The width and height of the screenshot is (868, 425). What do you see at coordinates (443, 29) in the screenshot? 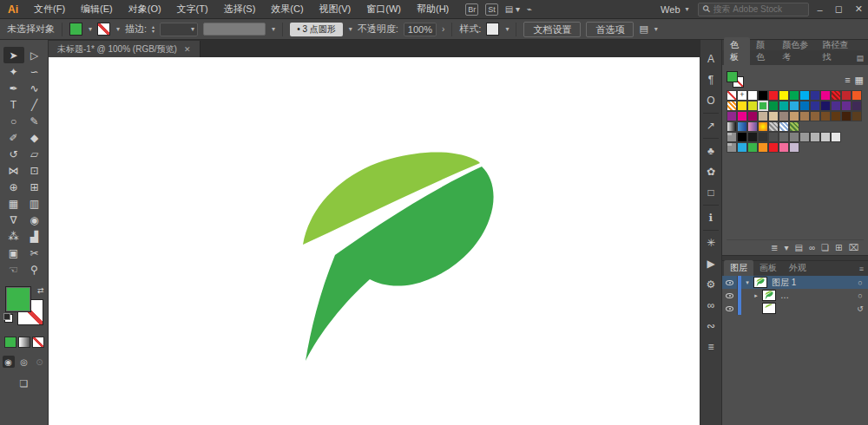
I see `opacity-panel-arrow: ›` at bounding box center [443, 29].